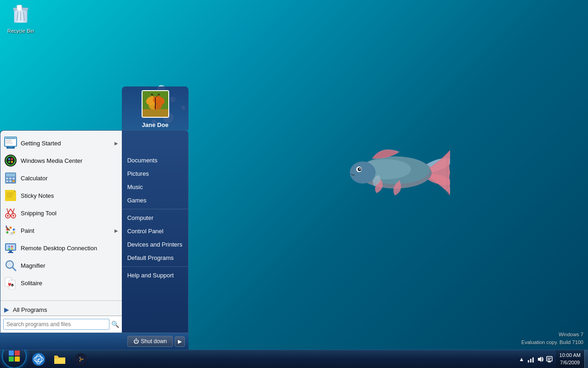  What do you see at coordinates (155, 104) in the screenshot?
I see `user-avatar` at bounding box center [155, 104].